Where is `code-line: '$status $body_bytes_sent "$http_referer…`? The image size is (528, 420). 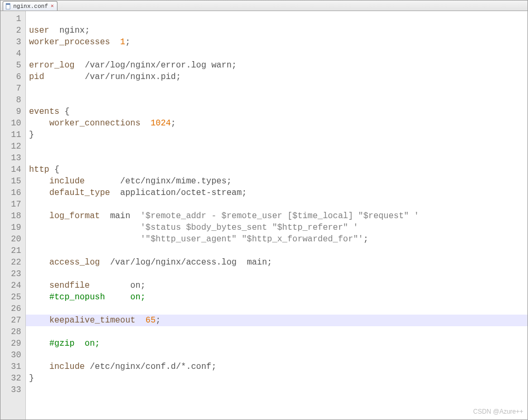 code-line: '$status $body_bytes_sent "$http_referer… is located at coordinates (276, 228).